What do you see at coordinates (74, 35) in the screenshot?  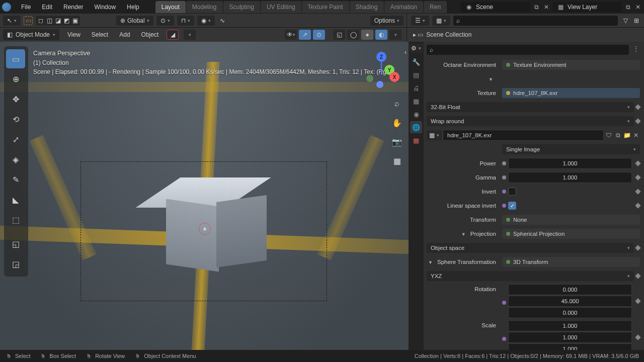 I see `vp-menu-view: View` at bounding box center [74, 35].